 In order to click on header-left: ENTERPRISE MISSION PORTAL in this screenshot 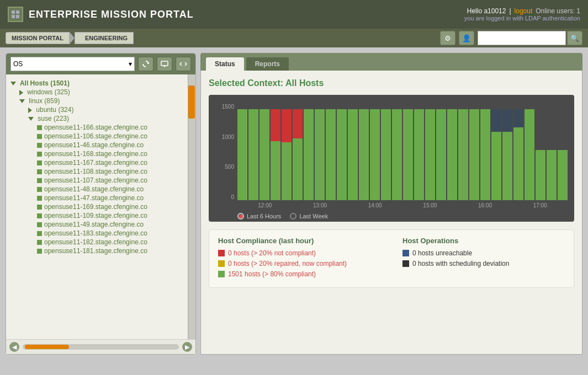, I will do `click(100, 14)`.